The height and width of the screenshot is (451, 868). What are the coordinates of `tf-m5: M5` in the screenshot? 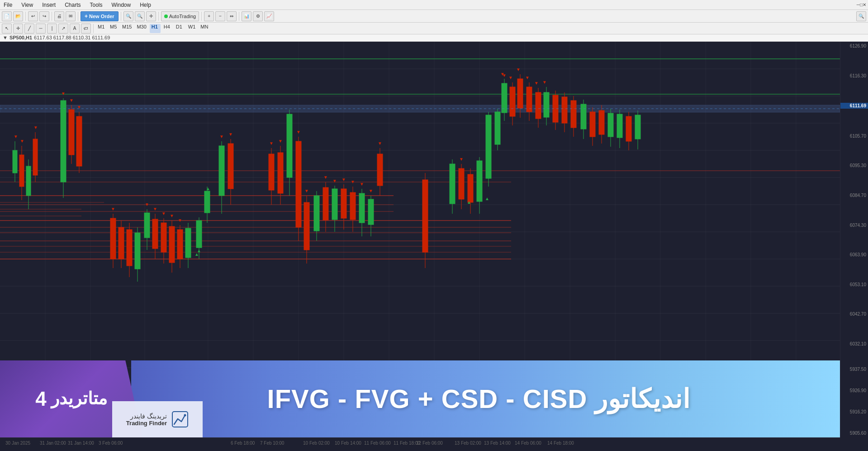 It's located at (114, 29).